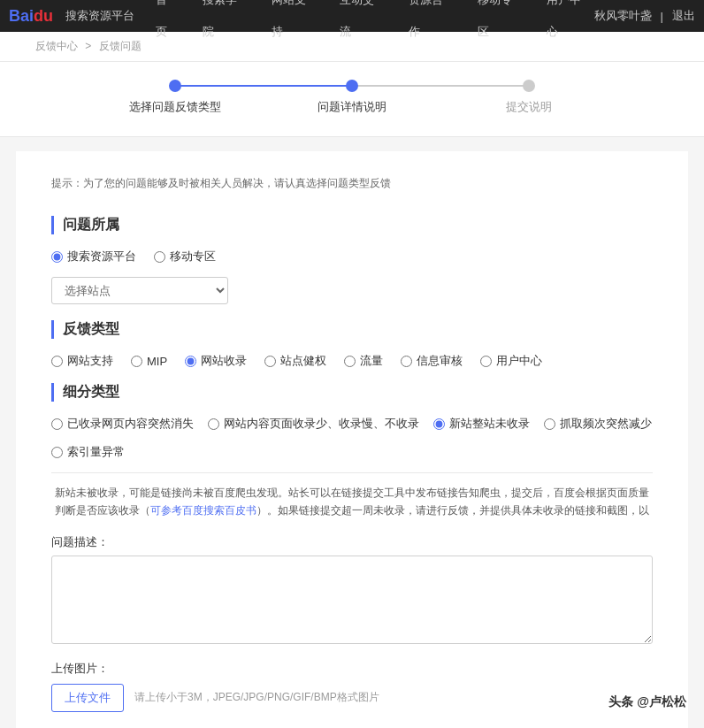 The height and width of the screenshot is (728, 704). I want to click on steps-container: 选择问题反馈类型 问题详情说明 提交说明, so click(352, 97).